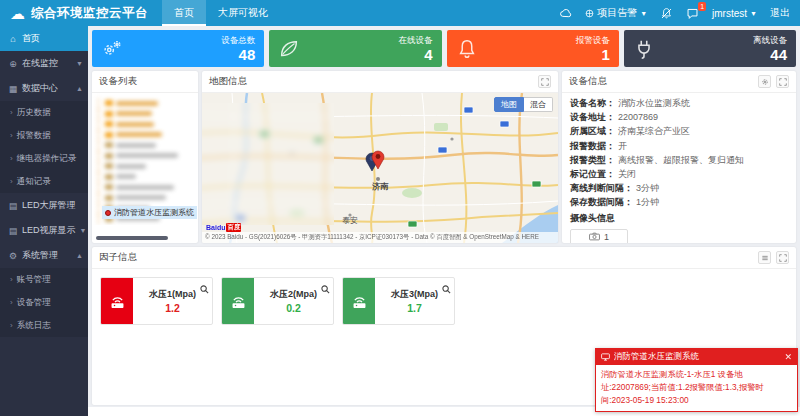 The image size is (800, 416). Describe the element at coordinates (679, 168) in the screenshot. I see `device-info-body: 设备名称：消防水位监测系统 设备地址：22007869 所属区域：济南某综合产业…` at that location.